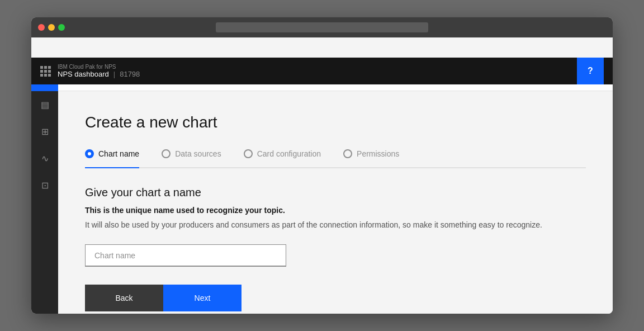  I want to click on back-button: Back, so click(124, 298).